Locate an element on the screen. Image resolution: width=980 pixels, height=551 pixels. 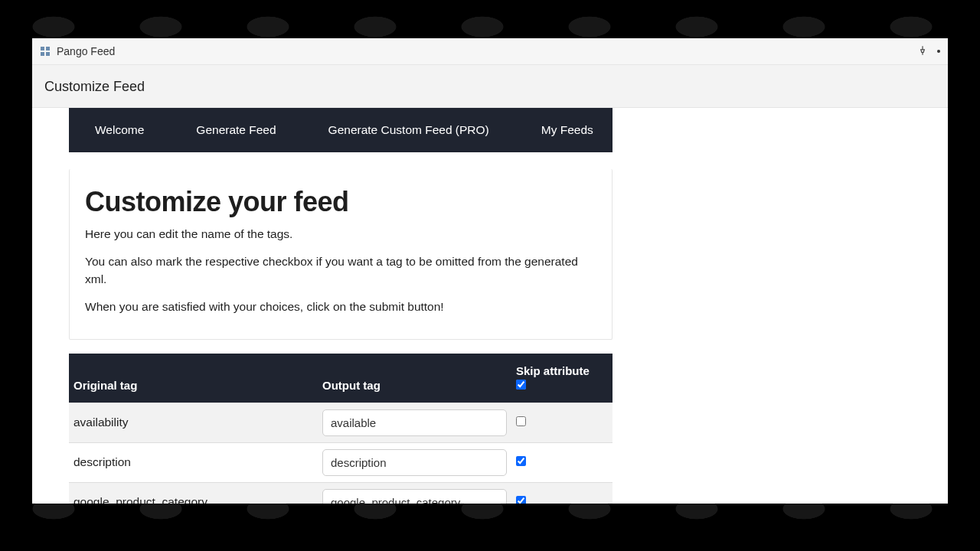
tab-my-feeds: My Feeds is located at coordinates (567, 130).